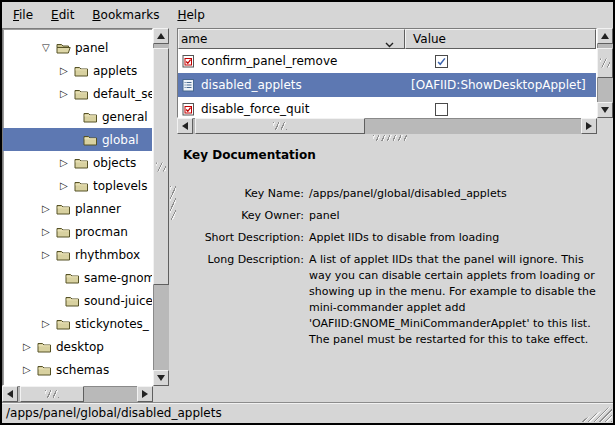 The height and width of the screenshot is (425, 615). Describe the element at coordinates (387, 126) in the screenshot. I see `table-horizontal-scrollbar` at that location.